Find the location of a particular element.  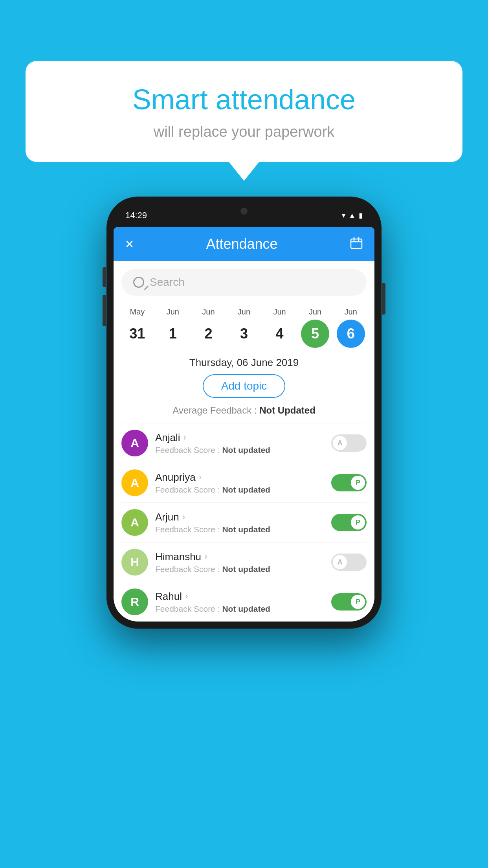

camera is located at coordinates (244, 211).